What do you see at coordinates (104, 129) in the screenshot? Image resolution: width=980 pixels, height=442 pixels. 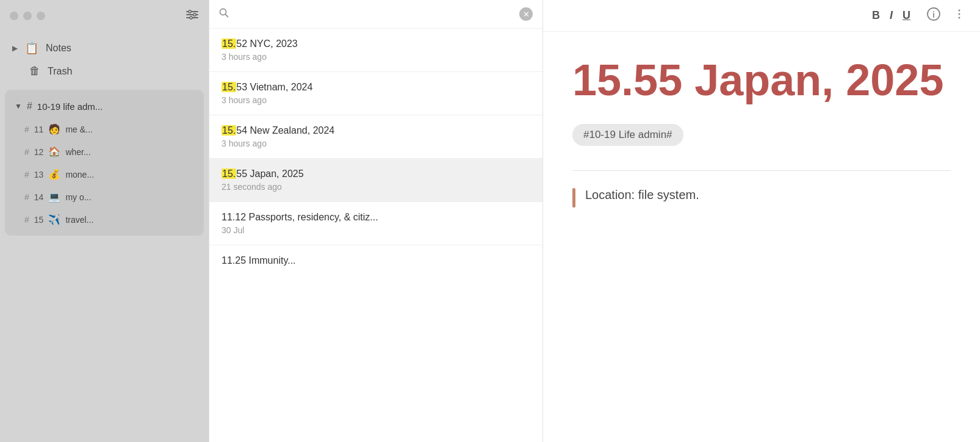 I see `section-item-0: # 11 🧑 me &...` at bounding box center [104, 129].